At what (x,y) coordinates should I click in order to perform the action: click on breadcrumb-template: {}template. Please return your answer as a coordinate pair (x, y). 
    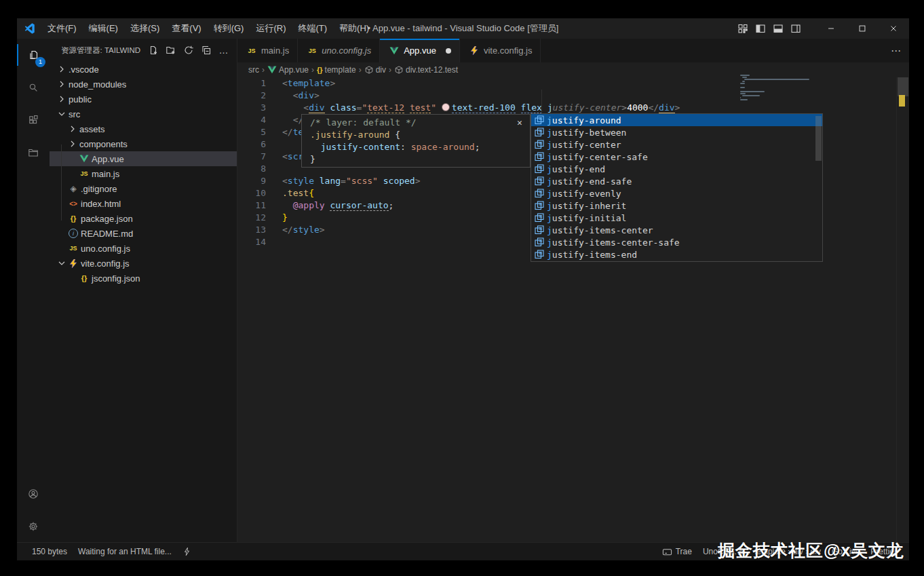
    Looking at the image, I should click on (336, 70).